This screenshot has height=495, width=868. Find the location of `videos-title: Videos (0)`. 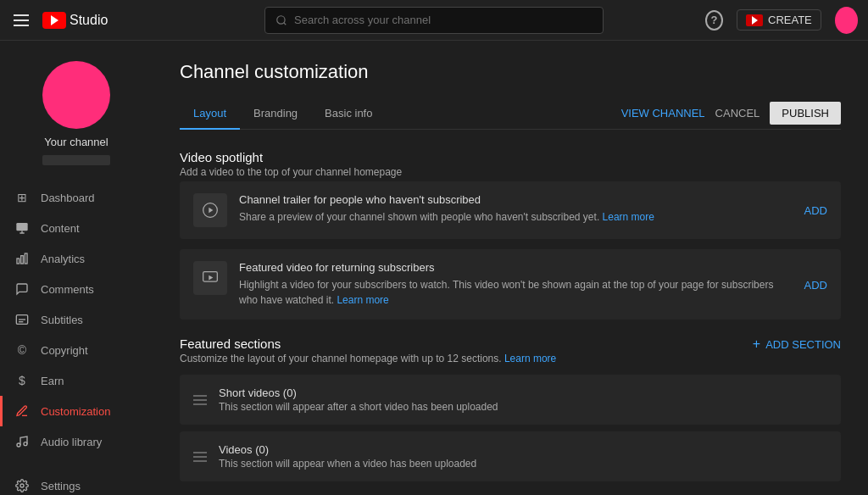

videos-title: Videos (0) is located at coordinates (523, 449).